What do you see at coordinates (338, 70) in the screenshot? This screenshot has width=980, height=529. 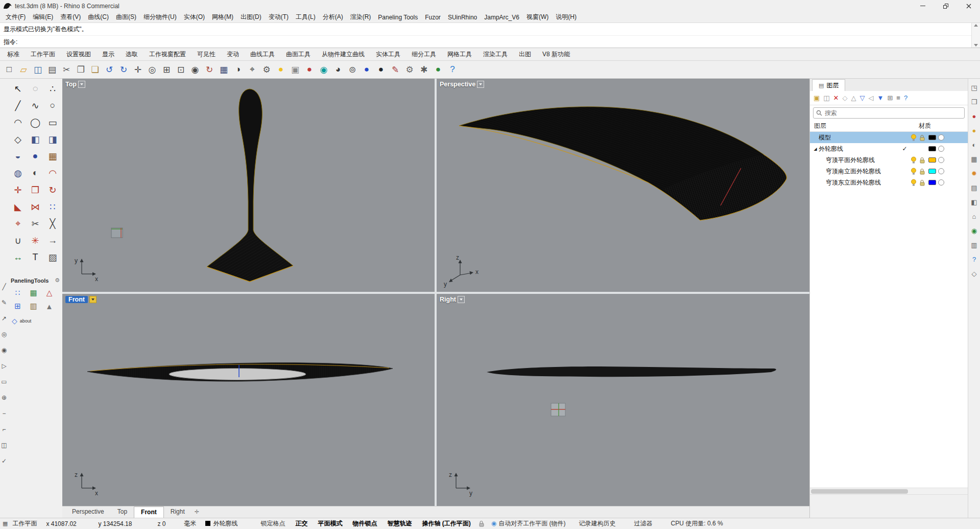 I see `render-sphere-icon: ◕` at bounding box center [338, 70].